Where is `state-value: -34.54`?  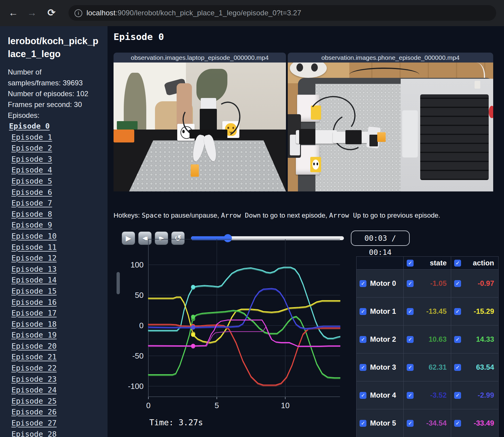 state-value: -34.54 is located at coordinates (436, 423).